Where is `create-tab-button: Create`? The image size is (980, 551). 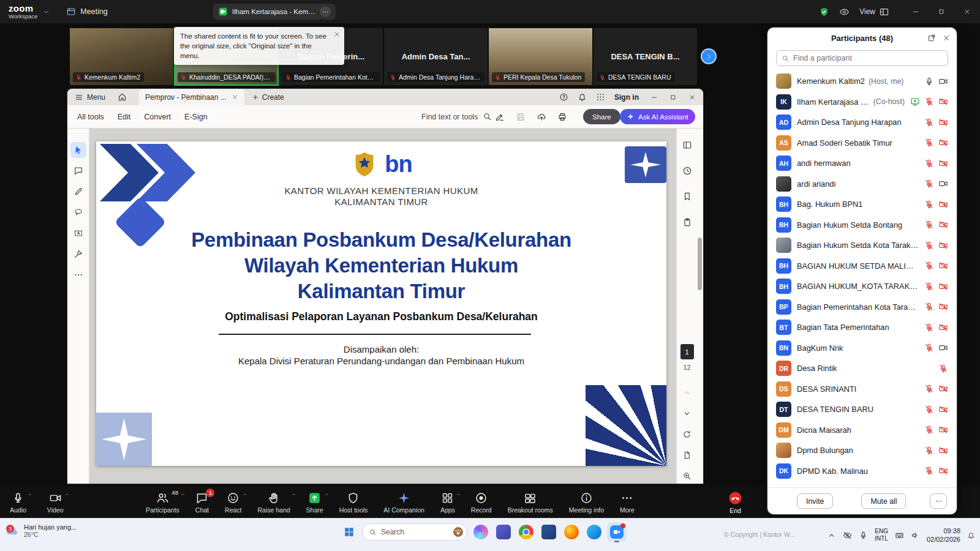 create-tab-button: Create is located at coordinates (268, 97).